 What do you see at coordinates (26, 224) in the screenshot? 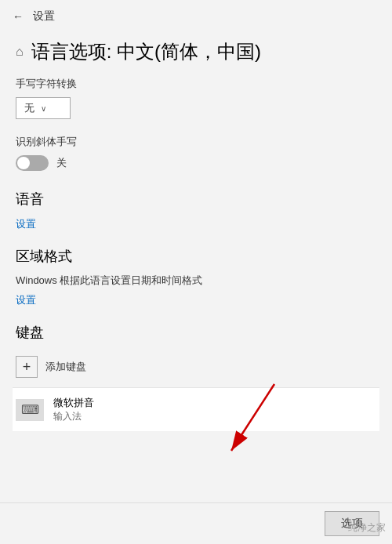
I see `voice-settings-link: 设置` at bounding box center [26, 224].